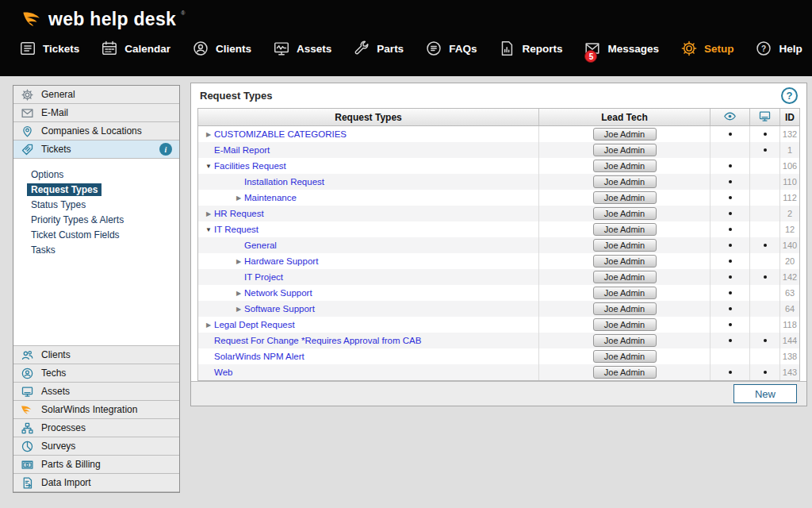 The width and height of the screenshot is (812, 508). I want to click on request-type-link: Web, so click(224, 372).